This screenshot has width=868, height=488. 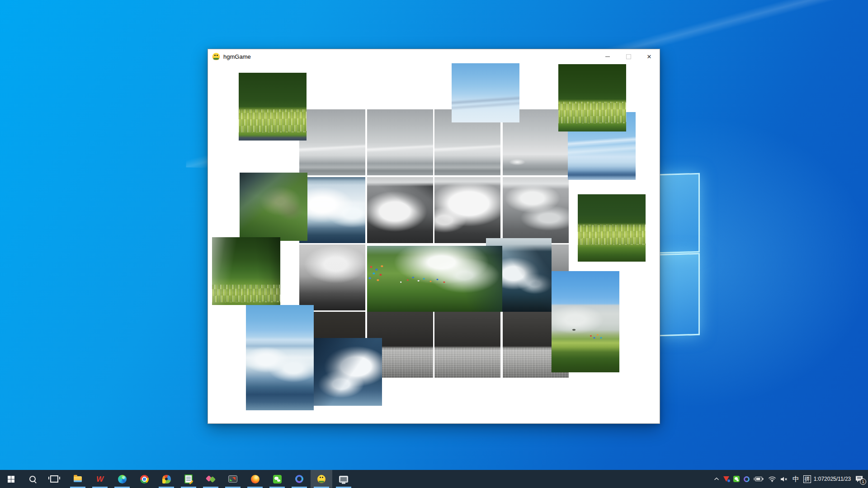 What do you see at coordinates (274, 207) in the screenshot?
I see `piece-green-mountain-cliffs` at bounding box center [274, 207].